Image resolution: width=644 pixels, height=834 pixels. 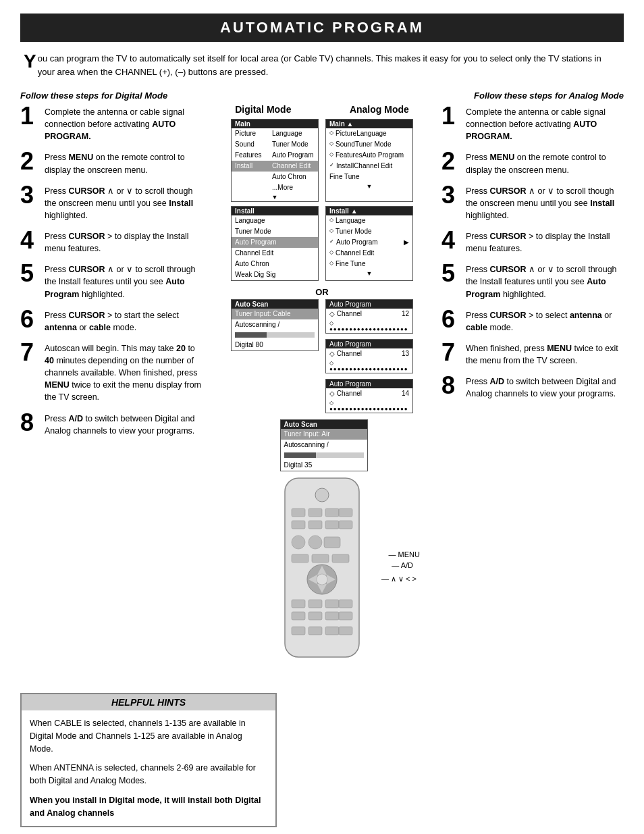 What do you see at coordinates (369, 177) in the screenshot?
I see `amenu-finetune: Fine Tune` at bounding box center [369, 177].